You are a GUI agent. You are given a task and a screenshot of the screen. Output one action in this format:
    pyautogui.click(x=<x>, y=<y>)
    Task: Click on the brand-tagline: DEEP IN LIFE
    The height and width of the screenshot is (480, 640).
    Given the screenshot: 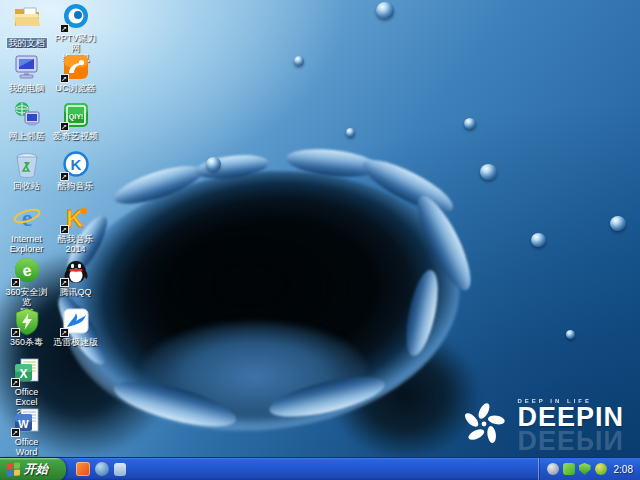 What is the action you would take?
    pyautogui.click(x=570, y=401)
    